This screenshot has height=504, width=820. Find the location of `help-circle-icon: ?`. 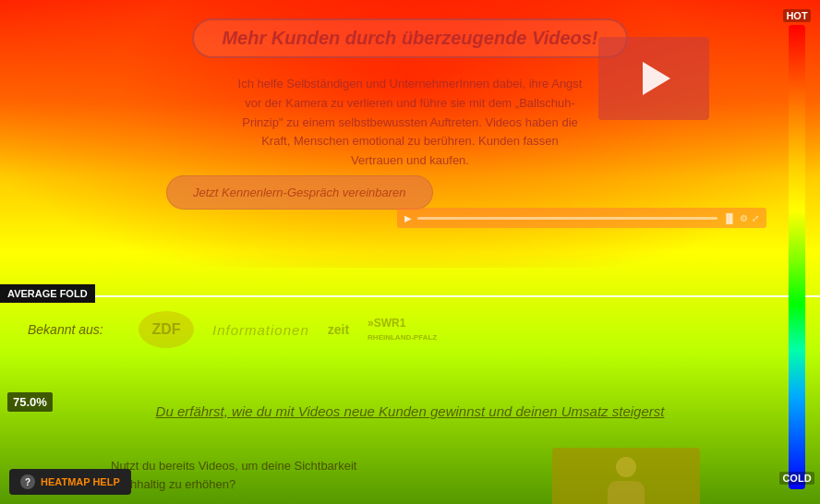

help-circle-icon: ? is located at coordinates (28, 482).